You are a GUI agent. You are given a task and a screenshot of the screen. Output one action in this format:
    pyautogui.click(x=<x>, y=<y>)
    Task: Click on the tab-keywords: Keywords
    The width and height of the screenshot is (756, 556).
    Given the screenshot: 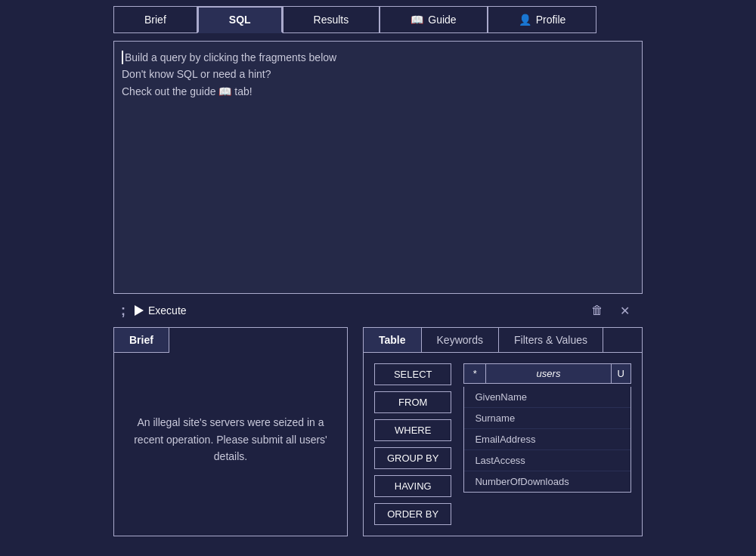 What is the action you would take?
    pyautogui.click(x=460, y=340)
    